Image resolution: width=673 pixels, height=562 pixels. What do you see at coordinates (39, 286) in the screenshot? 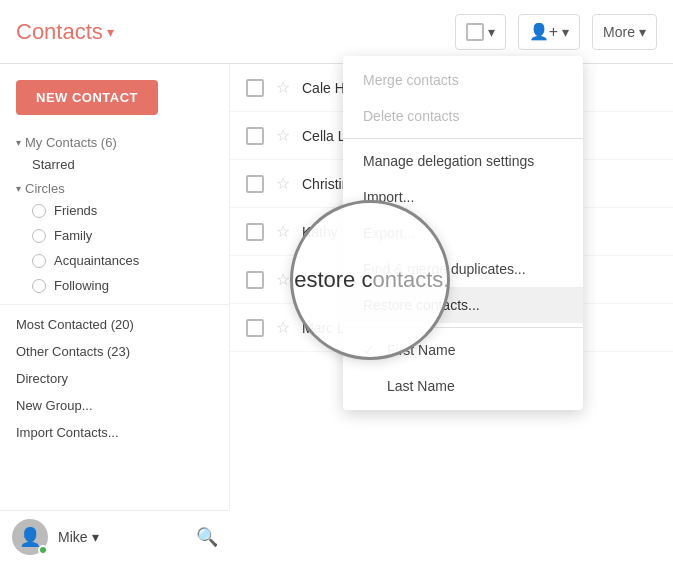
I see `following-circle-icon` at bounding box center [39, 286].